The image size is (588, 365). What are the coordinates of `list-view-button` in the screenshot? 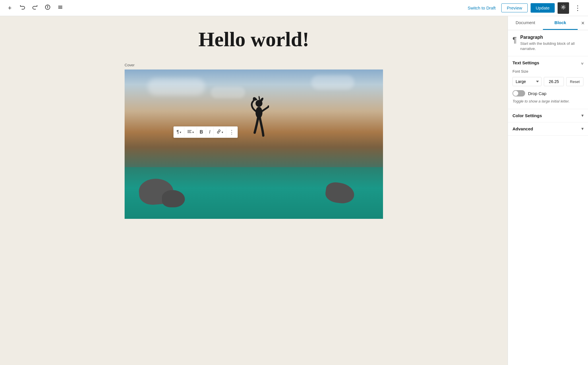 It's located at (60, 8).